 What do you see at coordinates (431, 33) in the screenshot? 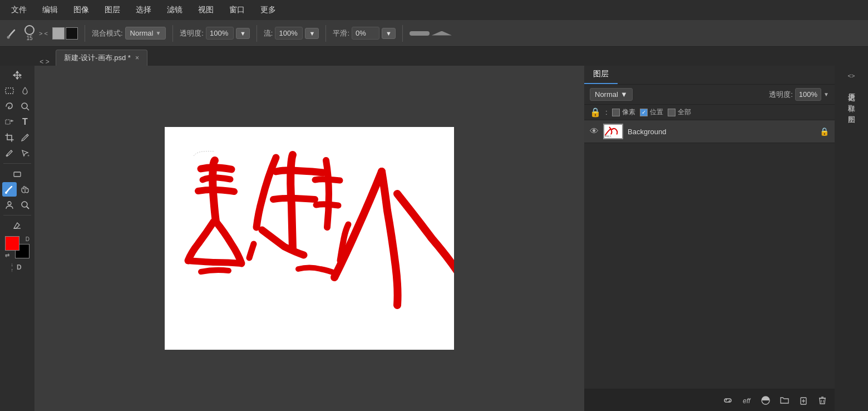
I see `brush-shapes` at bounding box center [431, 33].